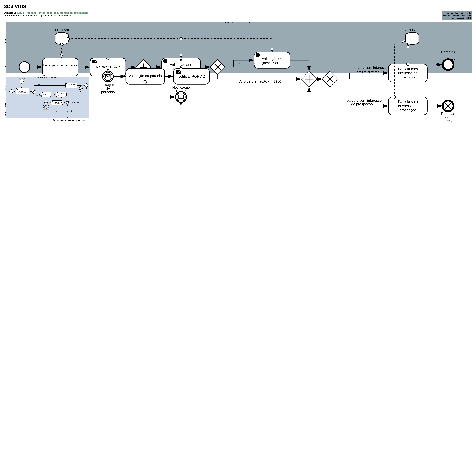 The height and width of the screenshot is (455, 476). Describe the element at coordinates (238, 23) in the screenshot. I see `pool-pn2-title: PN2. Decisão sobre parcelas a prospetar` at that location.